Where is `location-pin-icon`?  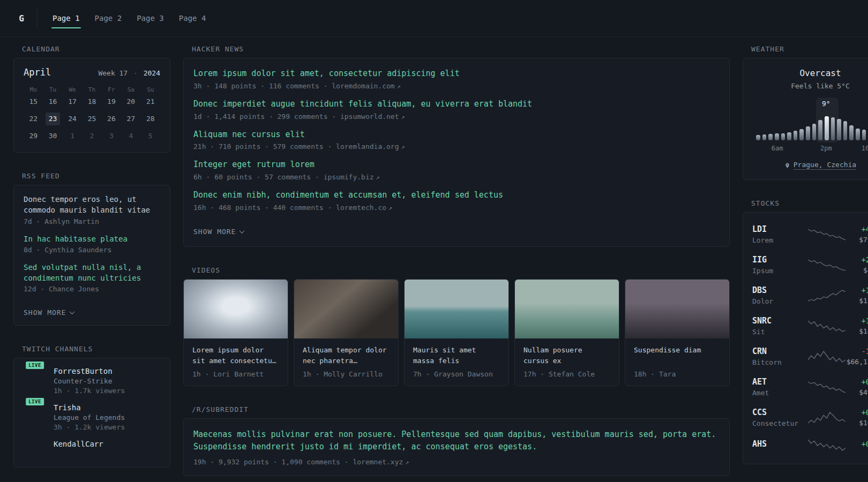
location-pin-icon is located at coordinates (788, 165).